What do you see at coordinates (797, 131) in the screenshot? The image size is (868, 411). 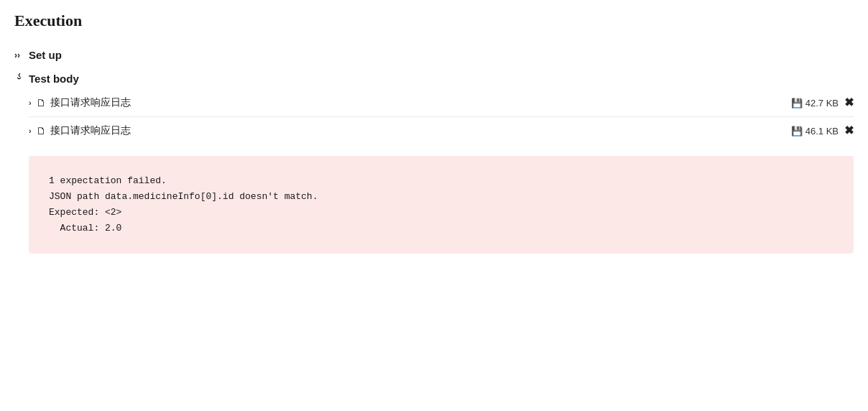 I see `request-2-disk-icon: 💾` at bounding box center [797, 131].